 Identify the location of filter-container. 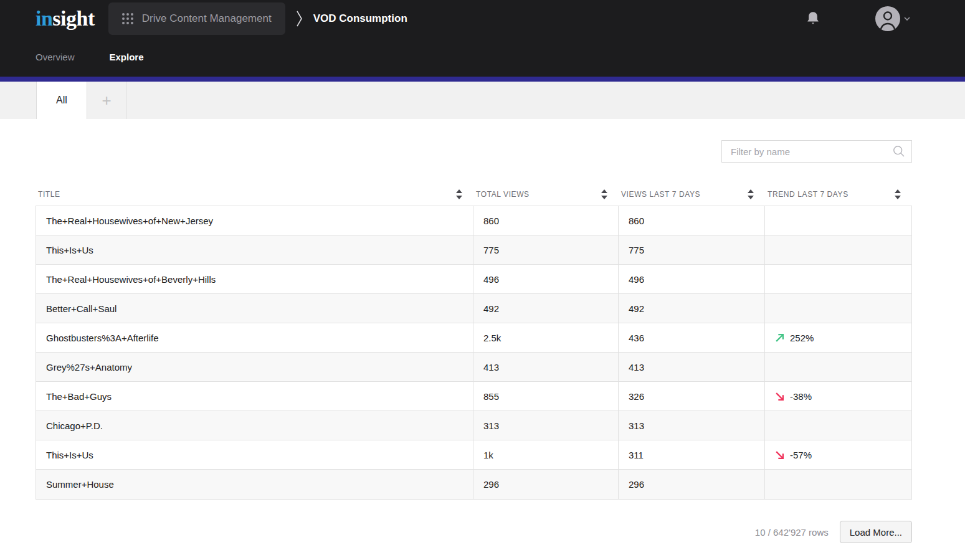
(817, 151).